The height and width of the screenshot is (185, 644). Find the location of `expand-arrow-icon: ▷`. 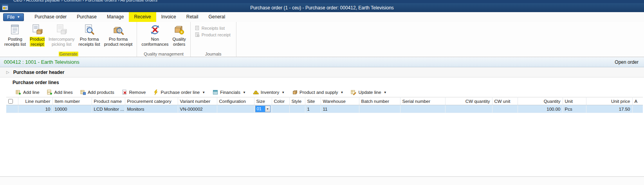

expand-arrow-icon: ▷ is located at coordinates (8, 72).